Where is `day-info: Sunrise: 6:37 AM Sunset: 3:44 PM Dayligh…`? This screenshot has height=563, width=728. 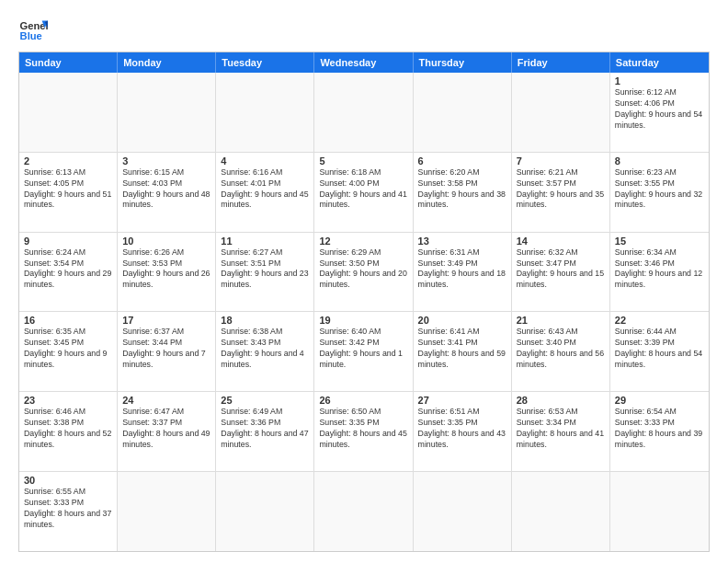 day-info: Sunrise: 6:37 AM Sunset: 3:44 PM Dayligh… is located at coordinates (166, 349).